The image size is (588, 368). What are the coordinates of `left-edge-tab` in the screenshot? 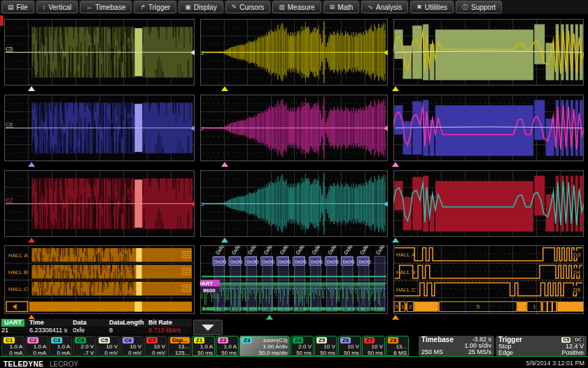 It's located at (1, 21).